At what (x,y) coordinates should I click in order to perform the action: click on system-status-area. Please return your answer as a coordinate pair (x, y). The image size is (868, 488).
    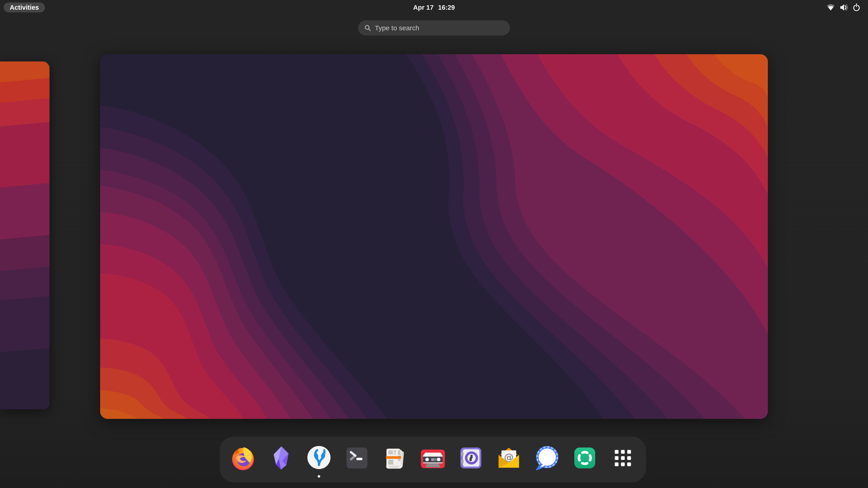
    Looking at the image, I should click on (844, 7).